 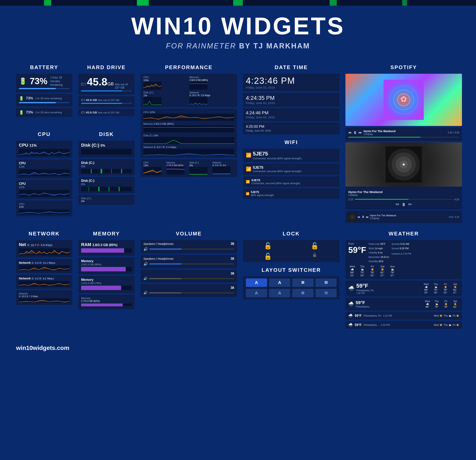 I want to click on spotify-prev-icon-2: ⏮, so click(x=397, y=205).